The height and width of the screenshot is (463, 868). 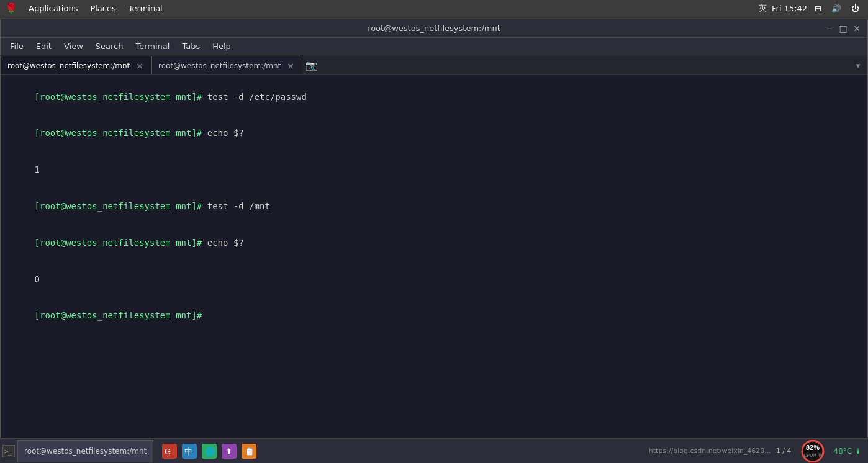 What do you see at coordinates (229, 451) in the screenshot?
I see `ql-icon-3: ⬆` at bounding box center [229, 451].